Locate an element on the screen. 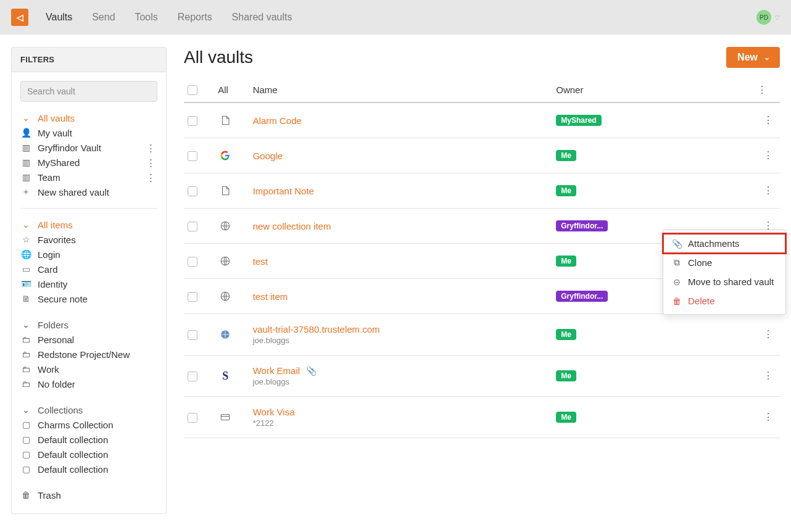 This screenshot has width=791, height=532. sidebar-item-label: Default collection is located at coordinates (97, 439).